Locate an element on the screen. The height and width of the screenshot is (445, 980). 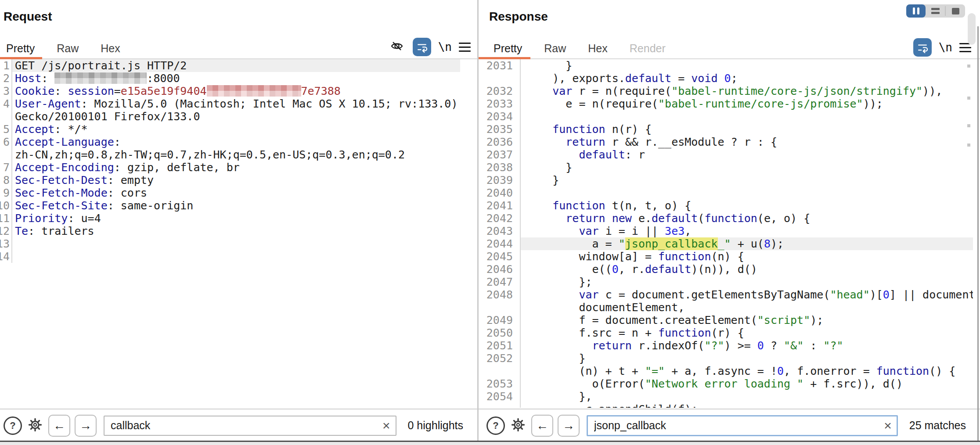
code-row: 2053 o(Error("Network error loading " + … is located at coordinates (726, 384).